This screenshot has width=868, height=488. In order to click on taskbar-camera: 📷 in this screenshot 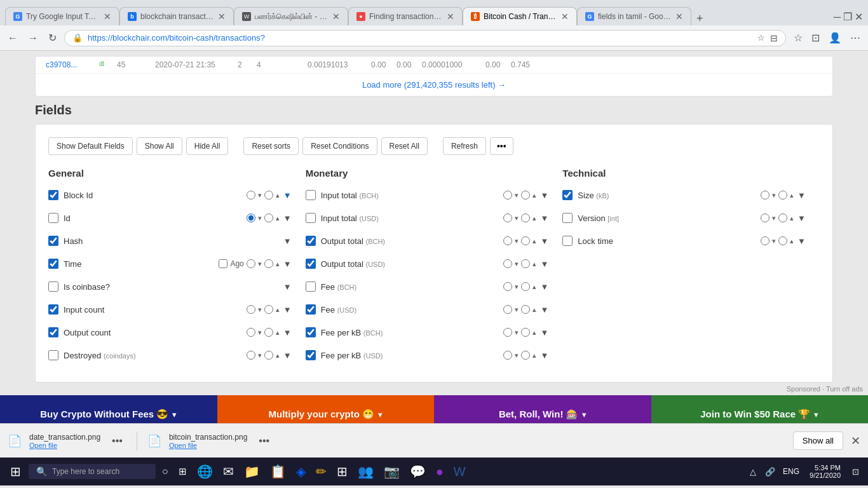, I will do `click(391, 471)`.